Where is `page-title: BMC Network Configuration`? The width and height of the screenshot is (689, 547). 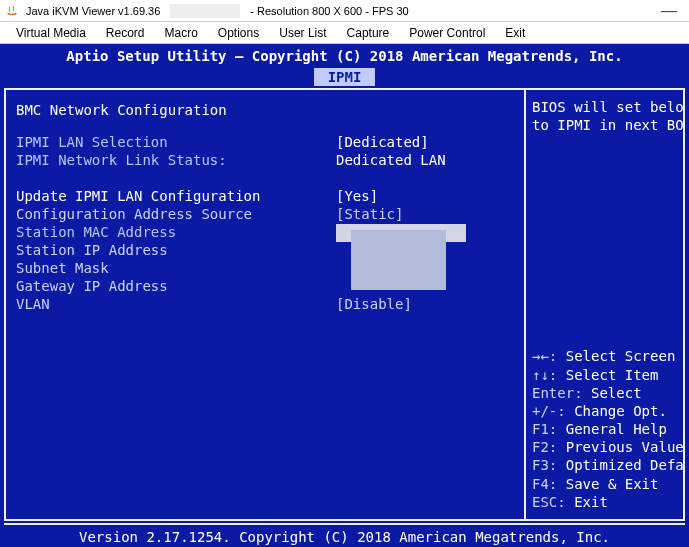
page-title: BMC Network Configuration is located at coordinates (265, 110).